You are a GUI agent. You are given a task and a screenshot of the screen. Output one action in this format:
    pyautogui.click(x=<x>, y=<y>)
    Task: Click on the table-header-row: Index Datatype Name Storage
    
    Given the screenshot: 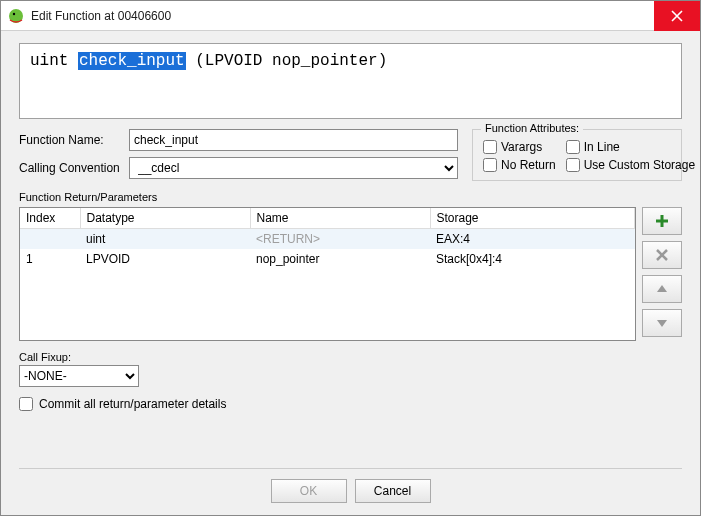 What is the action you would take?
    pyautogui.click(x=328, y=218)
    